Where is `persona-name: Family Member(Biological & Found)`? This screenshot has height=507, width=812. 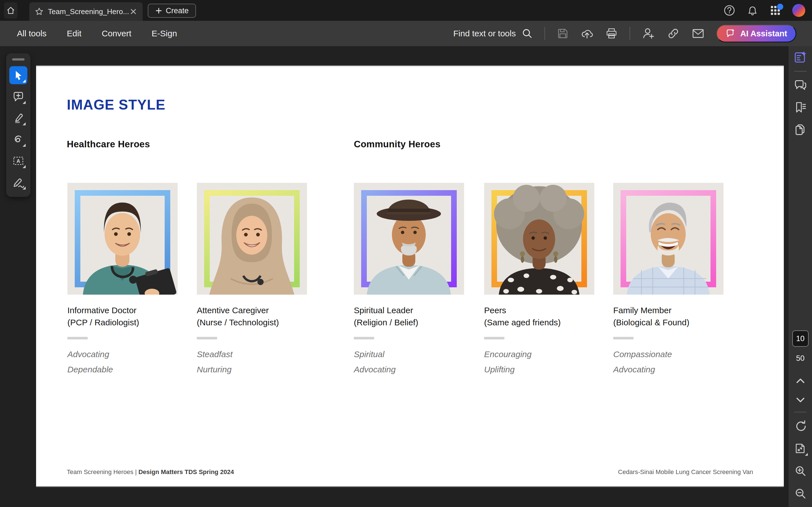
persona-name: Family Member(Biological & Found) is located at coordinates (668, 316).